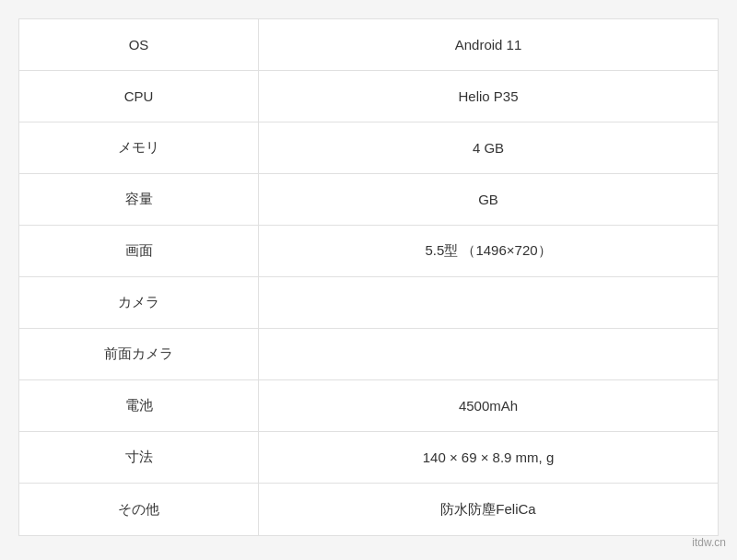  I want to click on table-row: メモリ4 GB, so click(368, 148).